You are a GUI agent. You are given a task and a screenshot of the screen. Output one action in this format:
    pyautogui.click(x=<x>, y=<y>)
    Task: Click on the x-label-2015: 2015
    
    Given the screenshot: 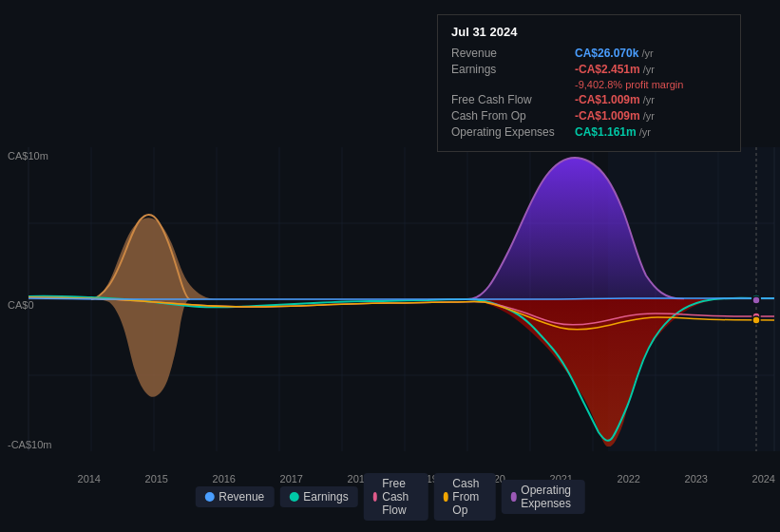 What is the action you would take?
    pyautogui.click(x=157, y=479)
    